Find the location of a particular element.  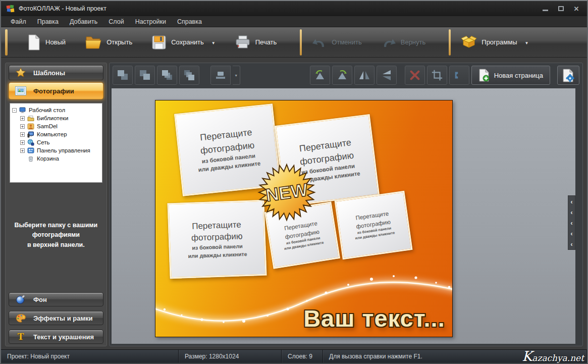

tree-item-computer: + Компьютер is located at coordinates (56, 134).